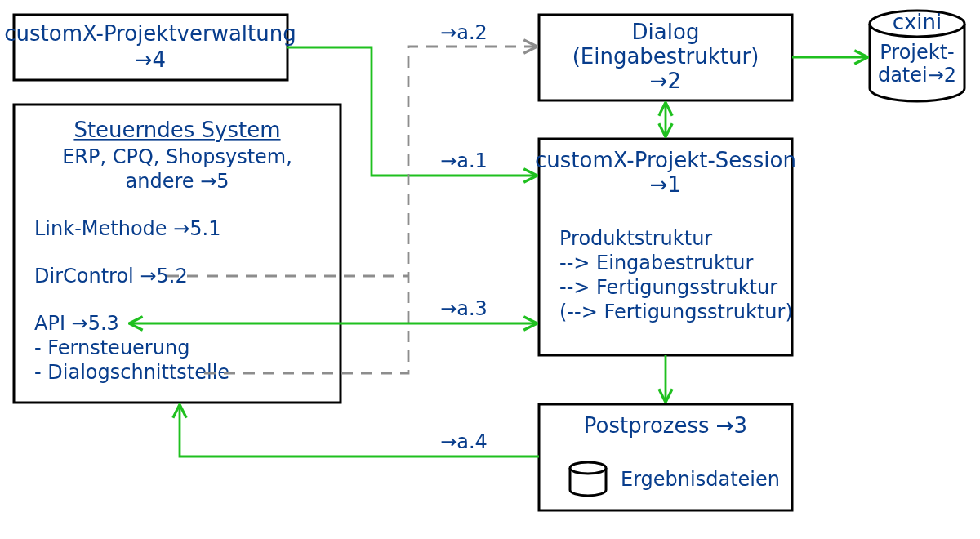 The width and height of the screenshot is (980, 539). Describe the element at coordinates (359, 431) in the screenshot. I see `edge-a4: →a.4` at that location.